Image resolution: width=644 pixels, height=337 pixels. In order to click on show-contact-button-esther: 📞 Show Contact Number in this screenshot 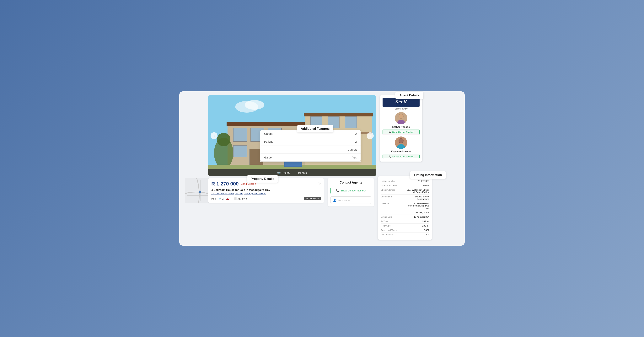, I will do `click(401, 132)`.